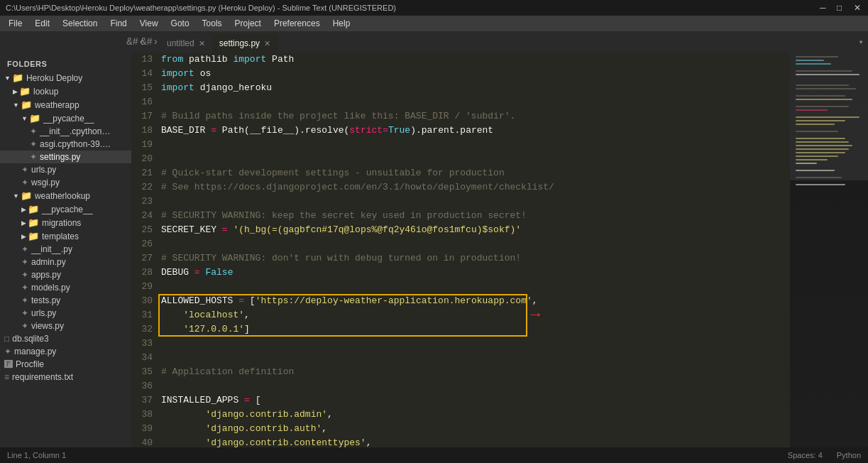 The image size is (868, 463). I want to click on menu-item-goto: Goto, so click(180, 23).